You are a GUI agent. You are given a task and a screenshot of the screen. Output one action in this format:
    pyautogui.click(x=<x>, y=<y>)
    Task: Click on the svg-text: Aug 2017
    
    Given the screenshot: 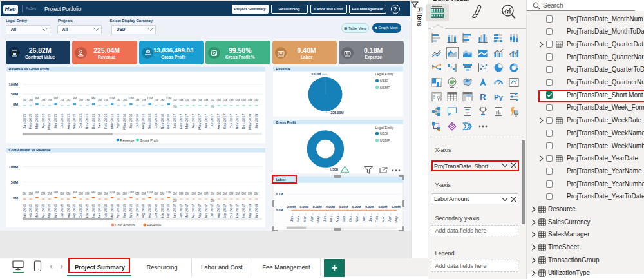 What is the action you would take?
    pyautogui.click(x=218, y=211)
    